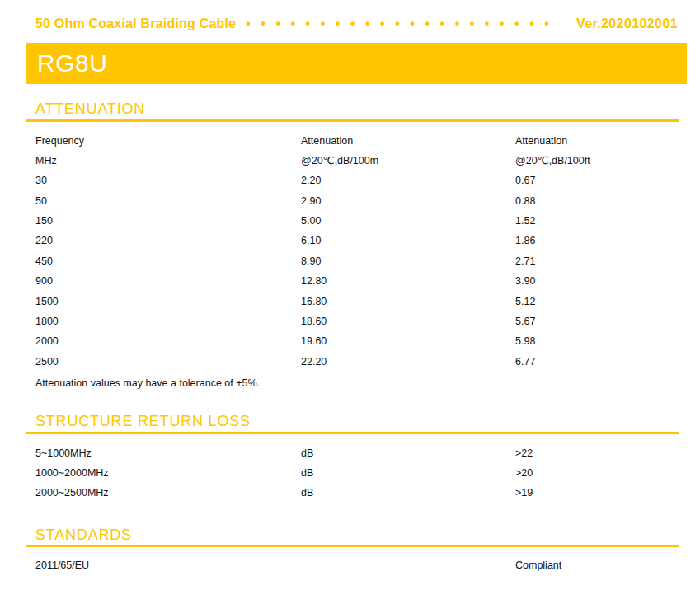  I want to click on table-cell: 450, so click(168, 261).